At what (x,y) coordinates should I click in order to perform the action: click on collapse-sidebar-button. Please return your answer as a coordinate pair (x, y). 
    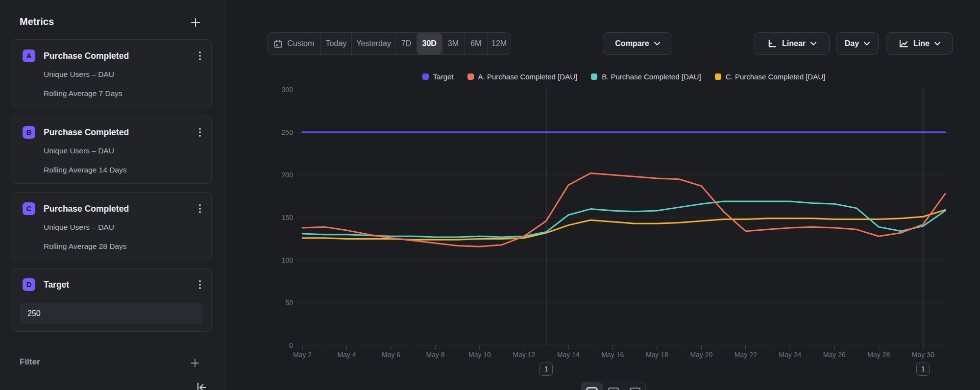
    Looking at the image, I should click on (201, 386).